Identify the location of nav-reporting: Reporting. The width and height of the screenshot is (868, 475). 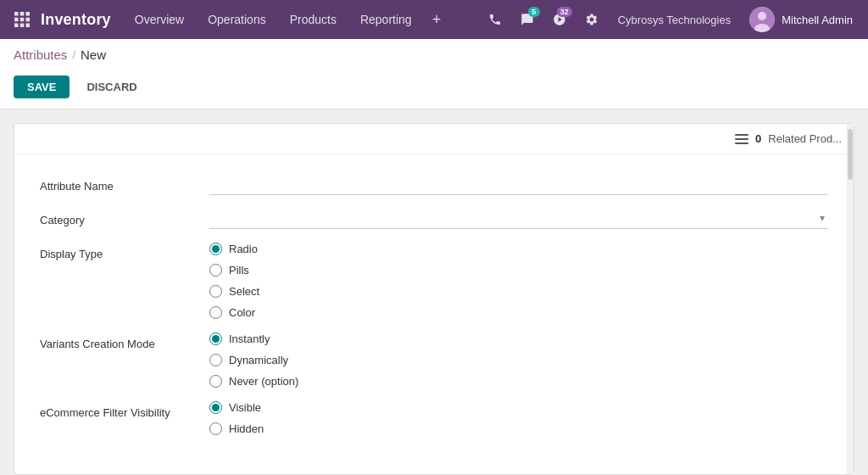
(387, 20).